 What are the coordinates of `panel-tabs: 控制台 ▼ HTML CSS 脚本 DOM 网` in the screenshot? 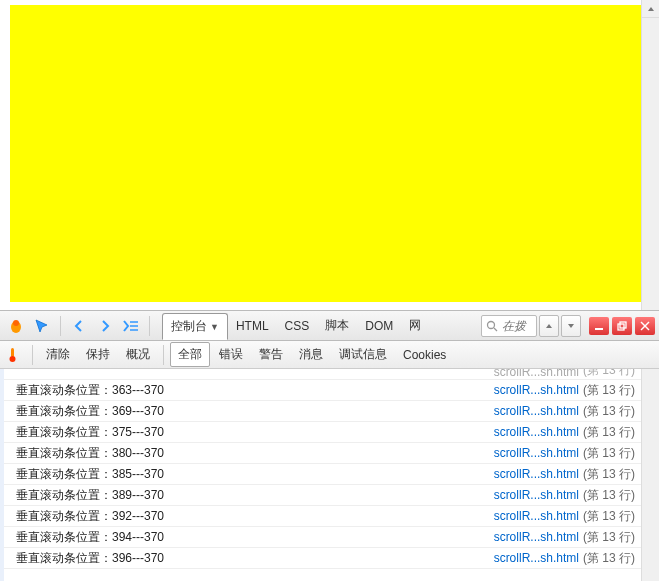 It's located at (296, 326).